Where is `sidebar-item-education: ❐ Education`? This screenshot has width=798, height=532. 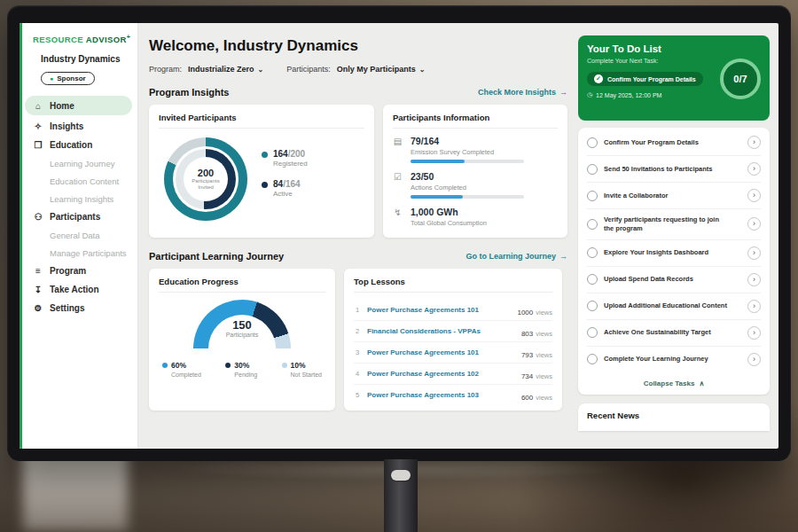
sidebar-item-education: ❐ Education is located at coordinates (78, 145).